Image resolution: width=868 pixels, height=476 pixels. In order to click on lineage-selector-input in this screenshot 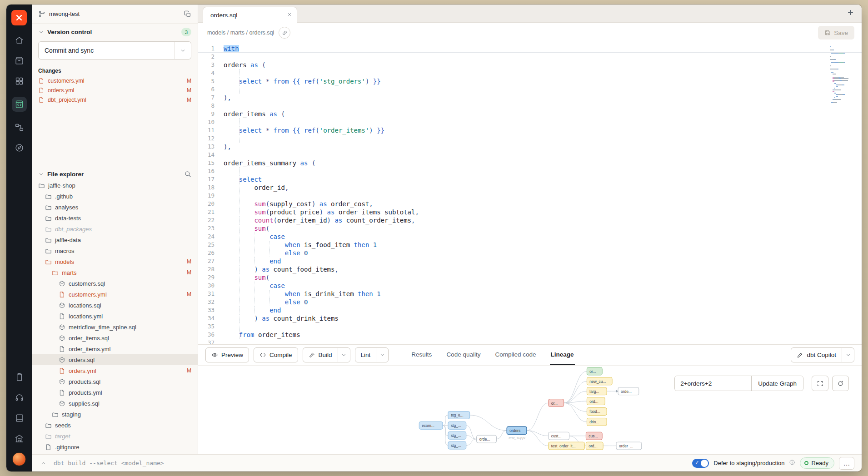, I will do `click(713, 383)`.